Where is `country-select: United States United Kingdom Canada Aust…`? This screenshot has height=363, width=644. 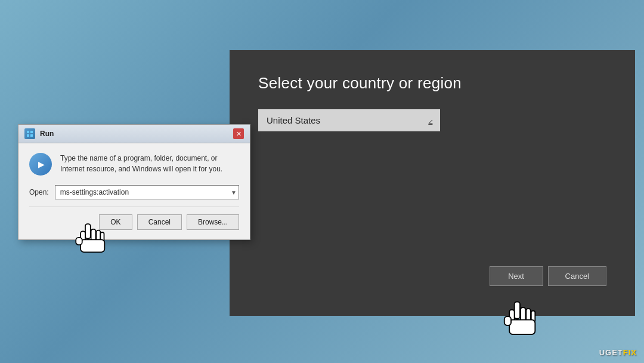 country-select: United States United Kingdom Canada Aust… is located at coordinates (349, 121).